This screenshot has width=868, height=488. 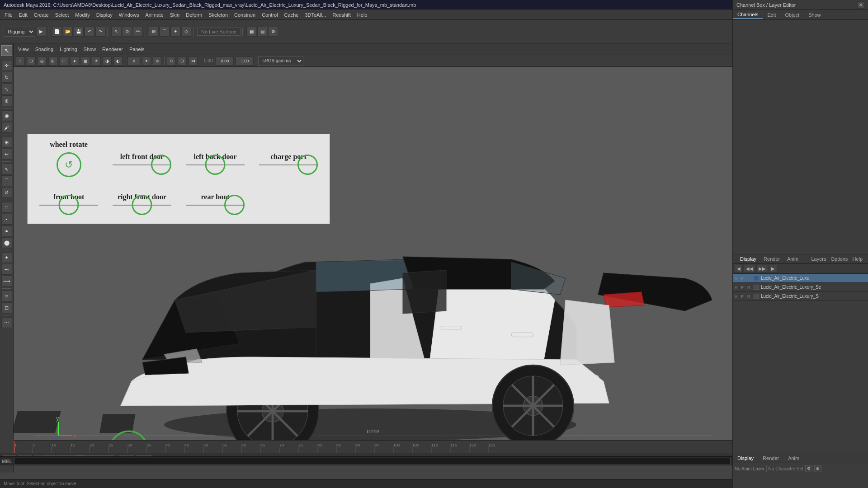 I want to click on help-opt: Help, so click(x=857, y=259).